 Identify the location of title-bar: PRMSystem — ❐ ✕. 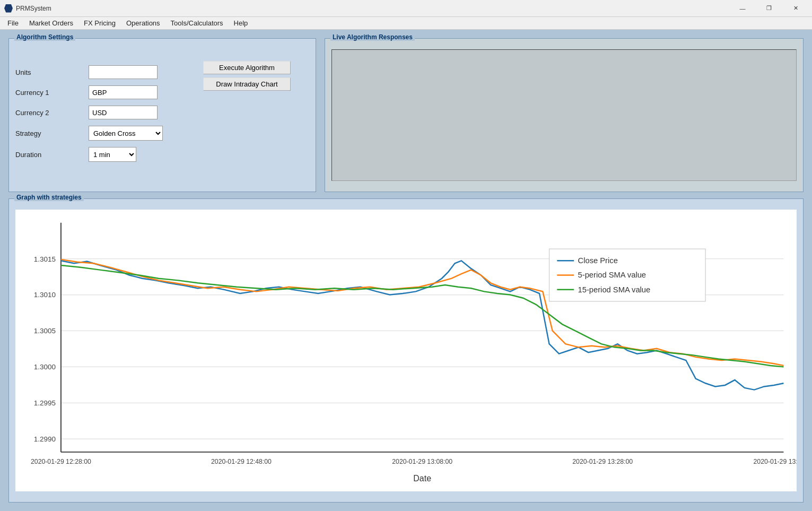
(406, 8).